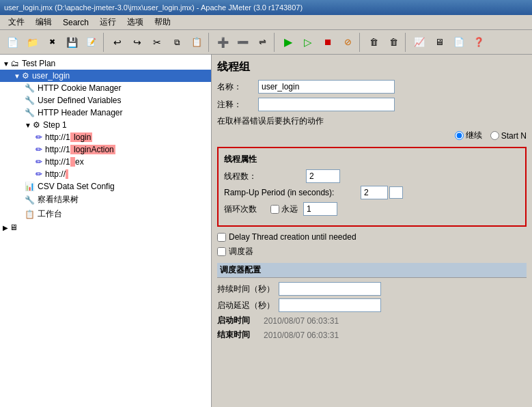  Describe the element at coordinates (104, 42) in the screenshot. I see `sep1` at that location.